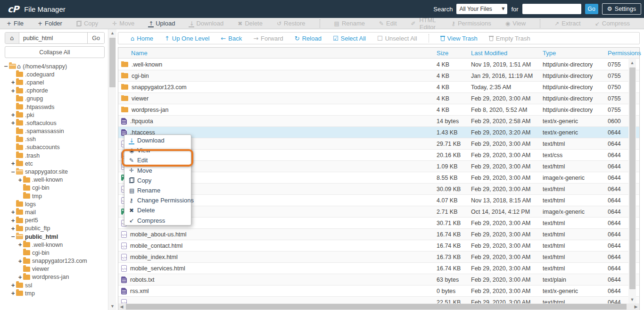  I want to click on column-header-name: Name, so click(277, 53).